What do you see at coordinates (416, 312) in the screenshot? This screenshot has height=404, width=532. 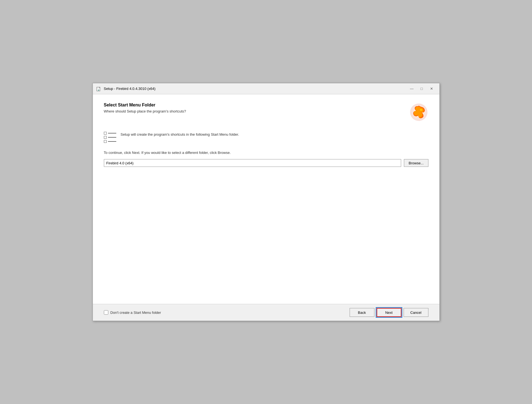 I see `cancel-button: Cancel` at bounding box center [416, 312].